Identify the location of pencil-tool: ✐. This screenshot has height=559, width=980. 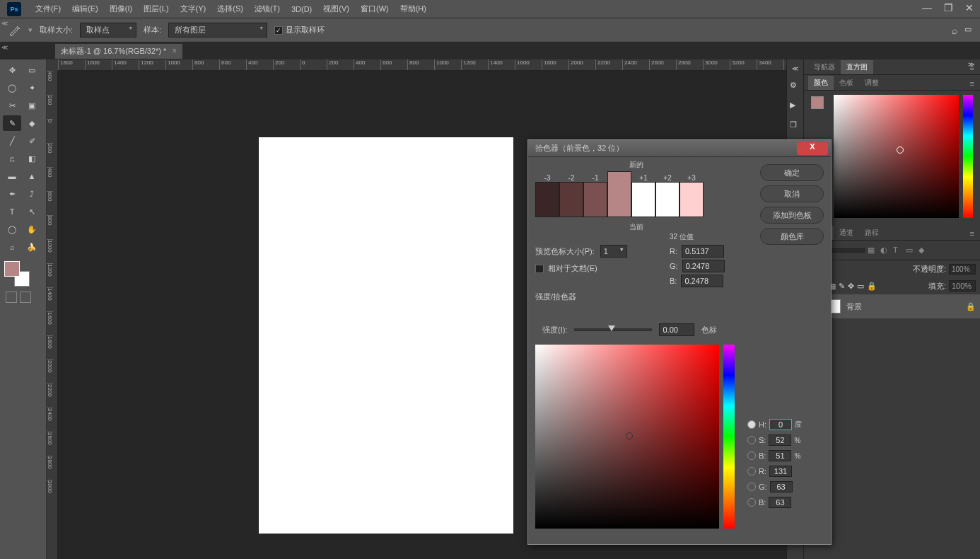
(32, 141).